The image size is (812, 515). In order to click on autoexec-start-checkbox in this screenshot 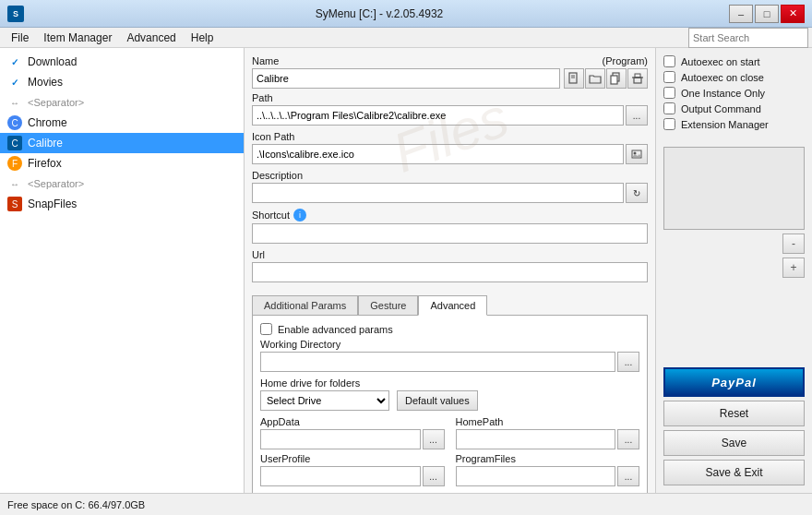, I will do `click(670, 61)`.